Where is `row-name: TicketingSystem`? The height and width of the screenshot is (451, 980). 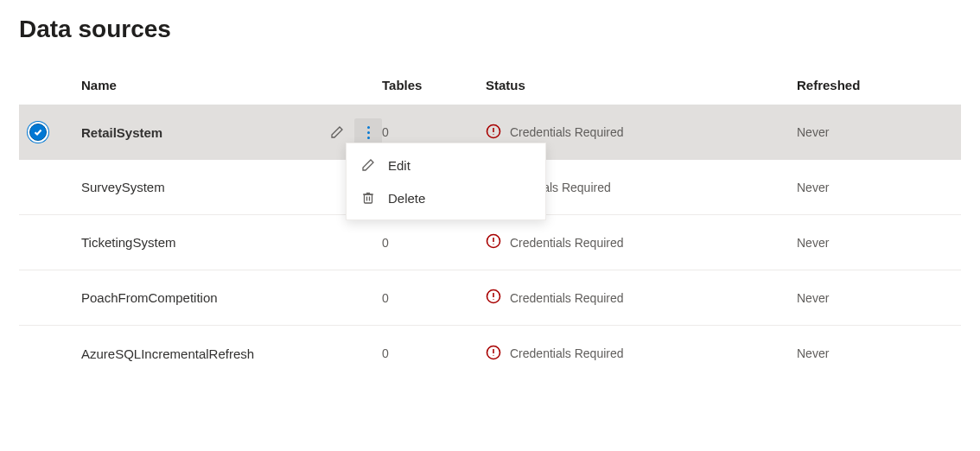
row-name: TicketingSystem is located at coordinates (202, 242).